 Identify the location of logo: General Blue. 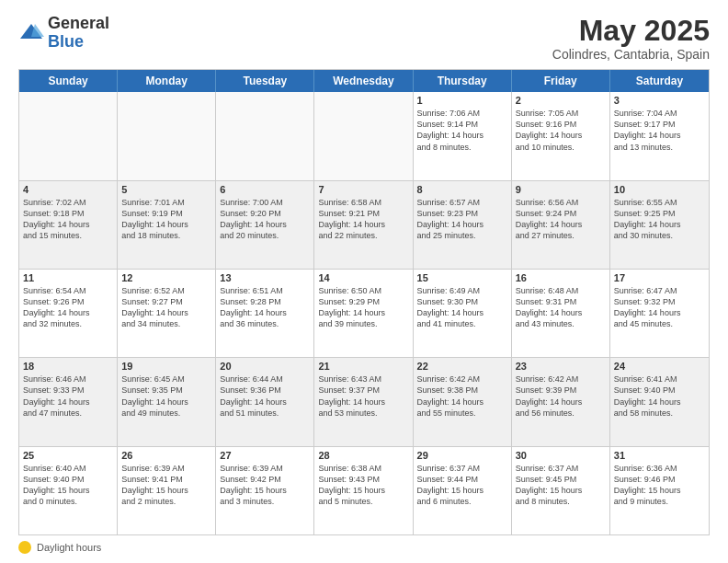
(64, 33).